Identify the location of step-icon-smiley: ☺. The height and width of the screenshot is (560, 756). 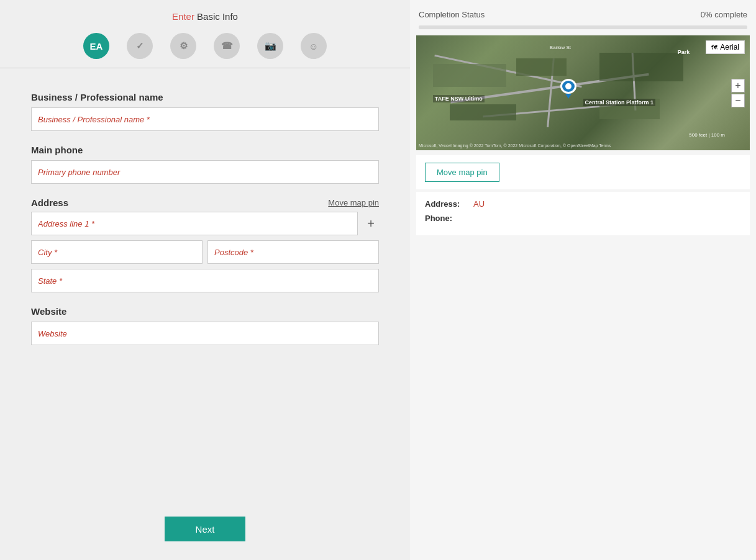
(314, 46).